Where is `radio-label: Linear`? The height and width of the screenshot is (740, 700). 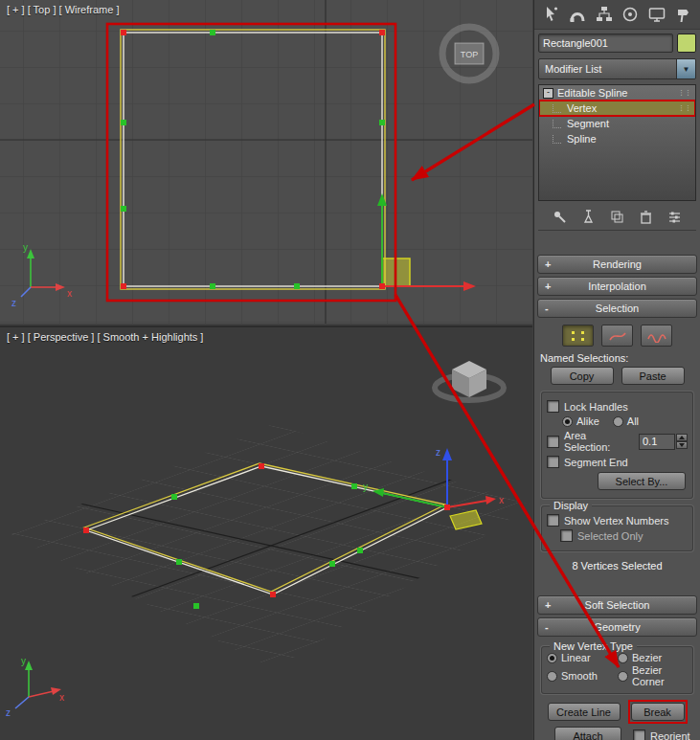
radio-label: Linear is located at coordinates (576, 658).